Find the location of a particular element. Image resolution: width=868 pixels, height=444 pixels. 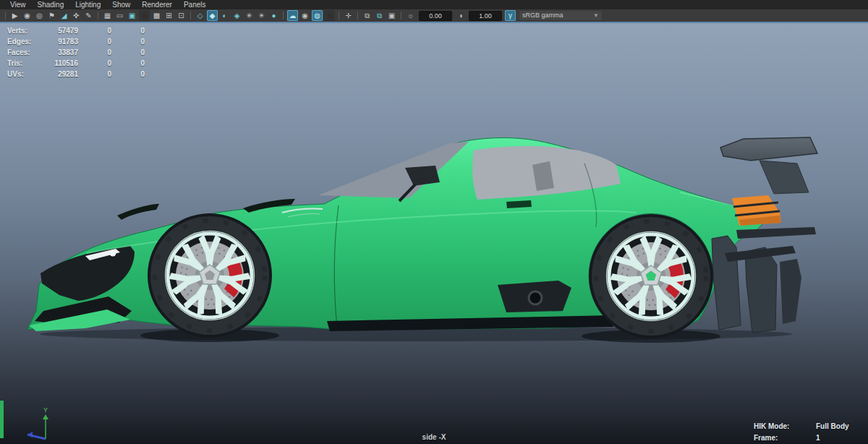

film-gate-icon: ▭ is located at coordinates (120, 16).